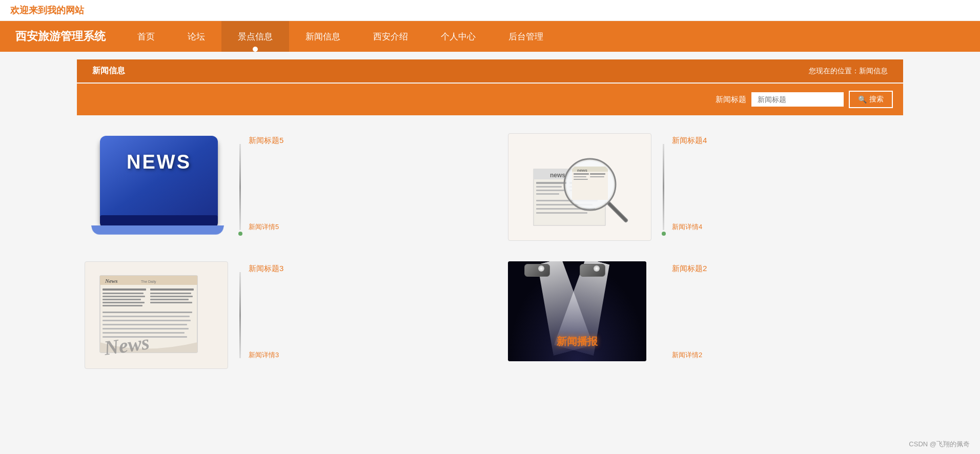  What do you see at coordinates (278, 315) in the screenshot?
I see `news-item-3: News The Daily` at bounding box center [278, 315].